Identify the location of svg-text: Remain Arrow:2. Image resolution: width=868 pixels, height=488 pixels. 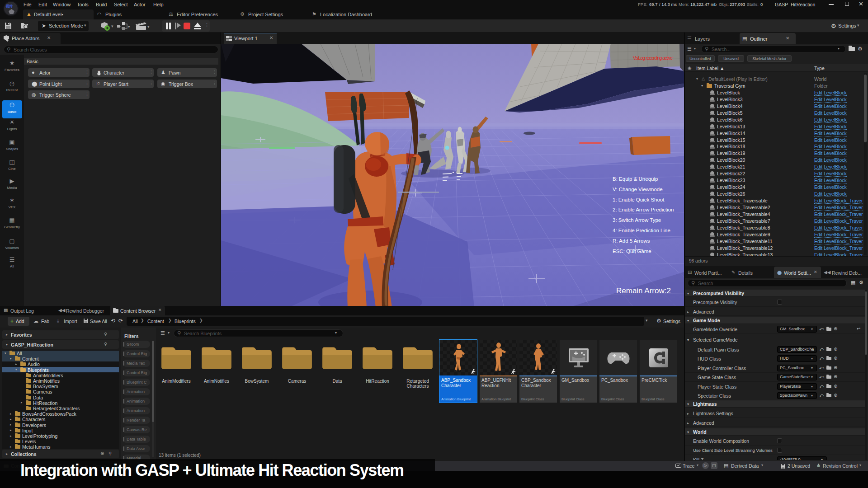
(644, 291).